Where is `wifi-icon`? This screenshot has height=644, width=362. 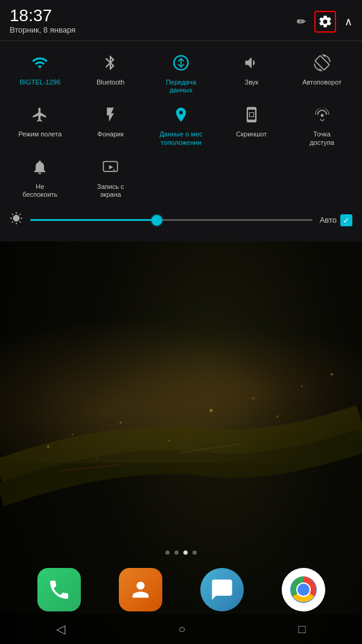 wifi-icon is located at coordinates (40, 65).